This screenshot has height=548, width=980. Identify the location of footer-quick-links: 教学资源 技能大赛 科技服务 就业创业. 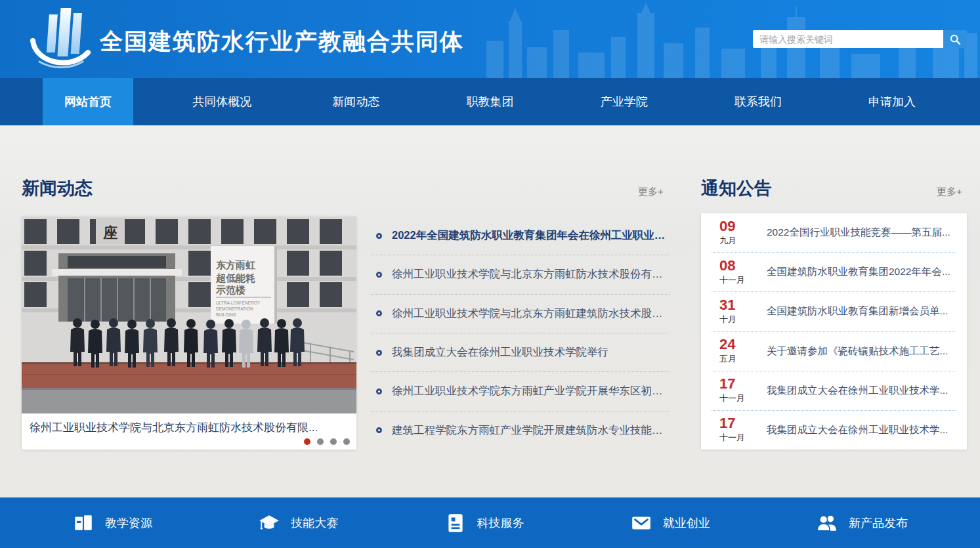
(490, 522).